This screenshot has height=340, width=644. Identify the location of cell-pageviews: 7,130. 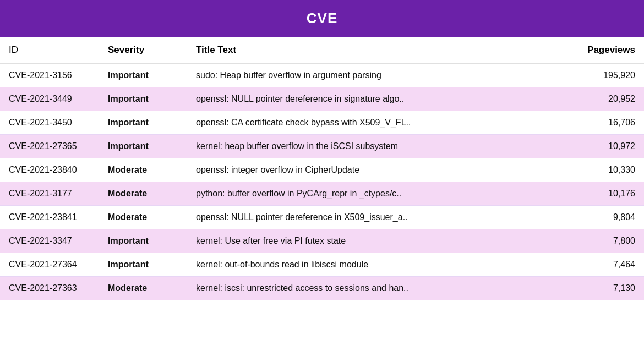
(605, 288).